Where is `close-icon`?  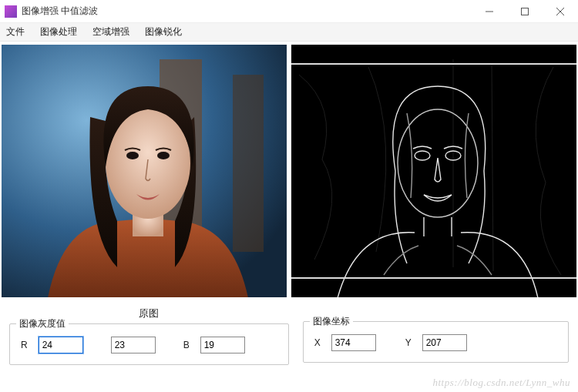
close-icon is located at coordinates (560, 12).